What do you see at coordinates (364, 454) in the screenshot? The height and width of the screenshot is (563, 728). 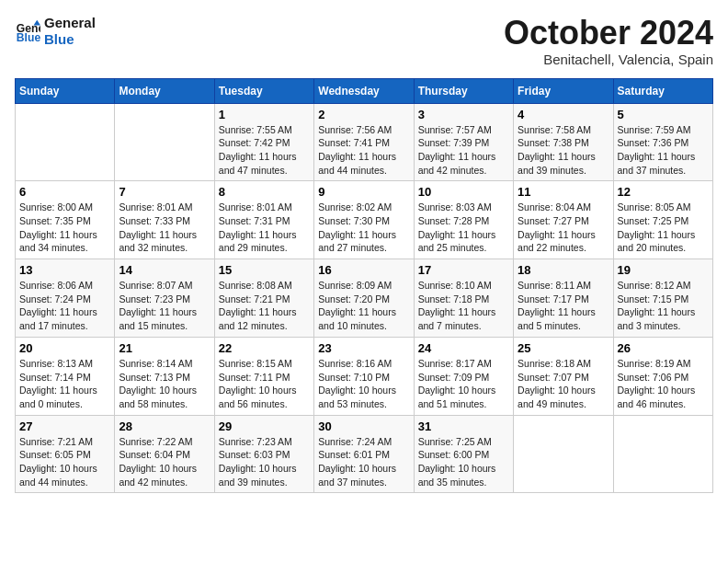 I see `calendar-cell: 30Sunrise: 7:24 AM Sunset: 6:01 PM Dayli…` at bounding box center [364, 454].